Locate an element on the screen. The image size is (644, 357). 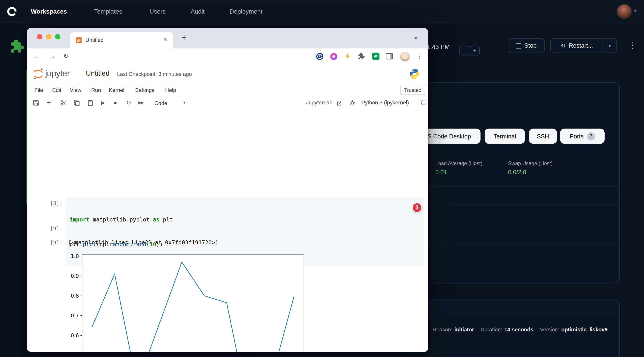
svg-text: 0.6 is located at coordinates (75, 336).